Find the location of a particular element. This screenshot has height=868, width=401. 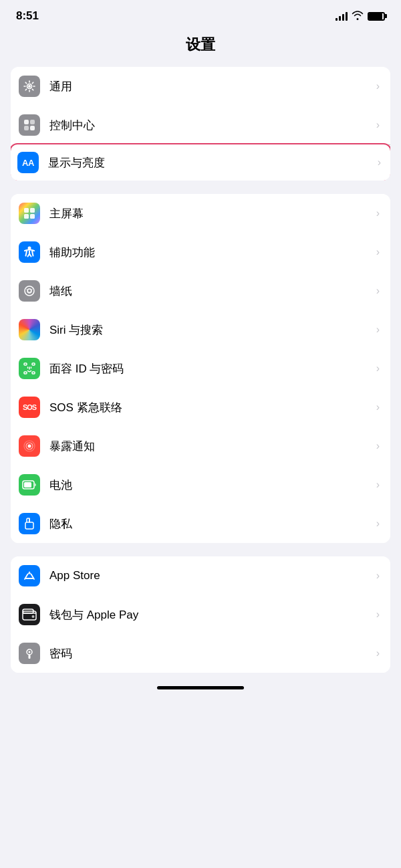

settings-item-password: 密码 › is located at coordinates (200, 653).